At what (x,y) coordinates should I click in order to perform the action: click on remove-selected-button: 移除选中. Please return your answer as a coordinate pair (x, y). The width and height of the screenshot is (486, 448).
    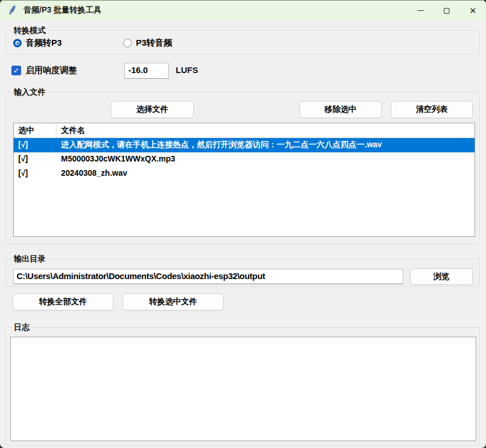
    Looking at the image, I should click on (341, 110).